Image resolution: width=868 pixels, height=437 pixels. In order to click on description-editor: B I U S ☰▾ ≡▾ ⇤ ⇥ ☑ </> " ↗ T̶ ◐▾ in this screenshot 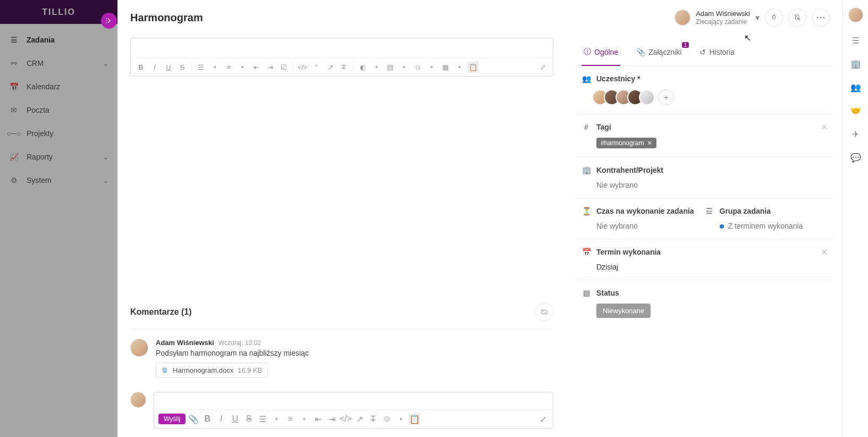, I will do `click(342, 57)`.